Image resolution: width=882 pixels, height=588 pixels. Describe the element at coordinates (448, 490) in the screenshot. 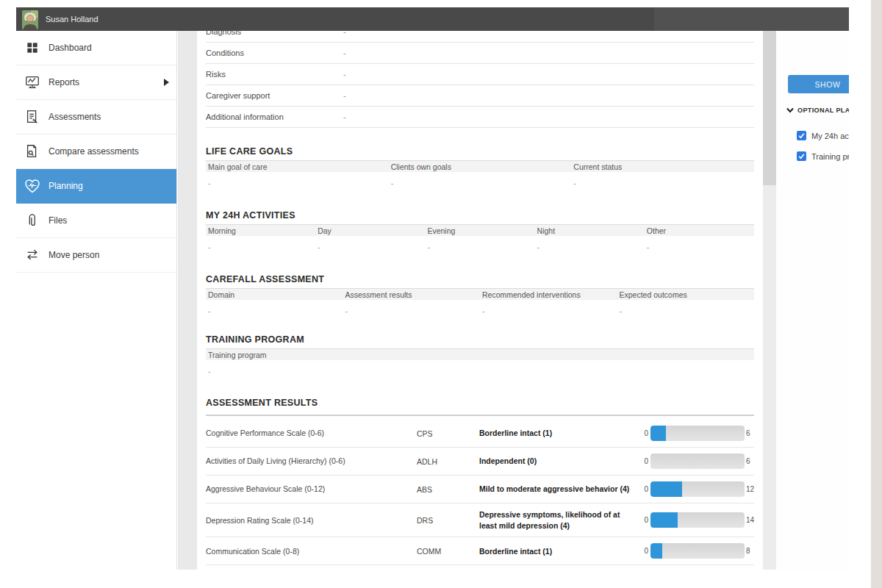

I see `scale-abbreviation: ABS` at that location.